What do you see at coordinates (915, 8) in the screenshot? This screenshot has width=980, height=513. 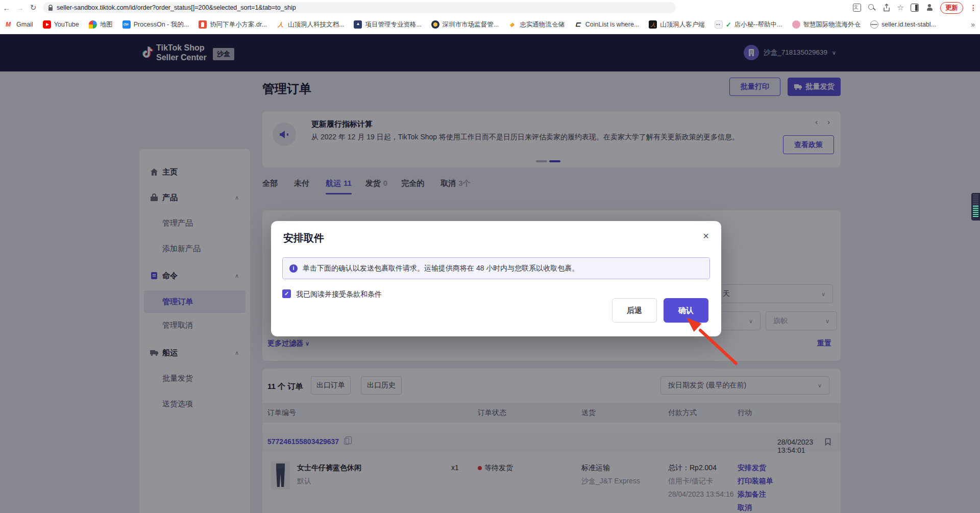 I see `side-panel-icon` at bounding box center [915, 8].